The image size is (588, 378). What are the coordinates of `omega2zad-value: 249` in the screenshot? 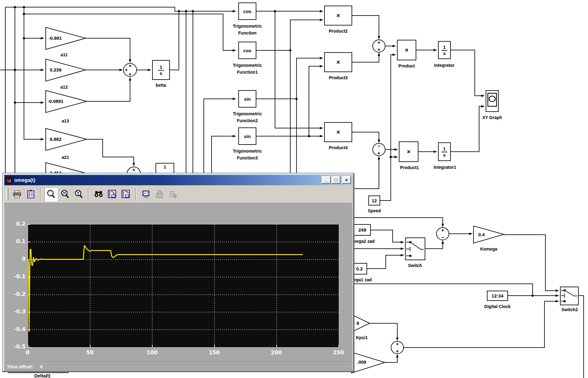 It's located at (362, 230).